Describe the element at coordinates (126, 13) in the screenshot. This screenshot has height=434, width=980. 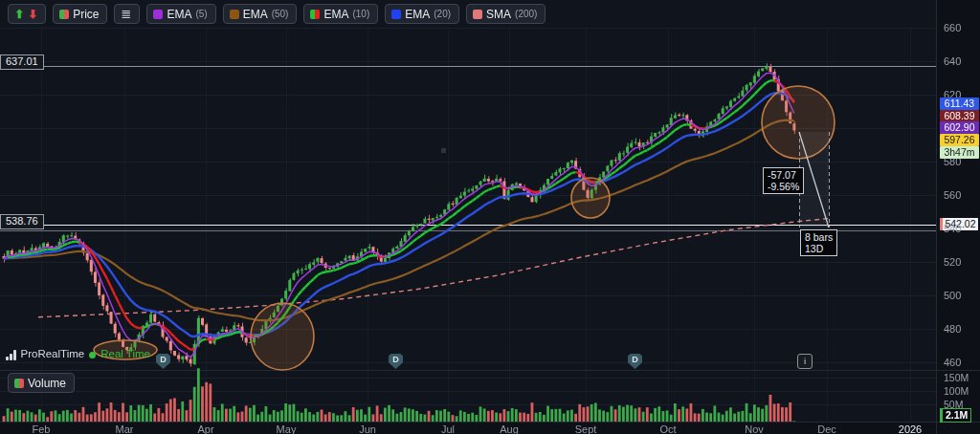
I see `list-icon: ≣` at that location.